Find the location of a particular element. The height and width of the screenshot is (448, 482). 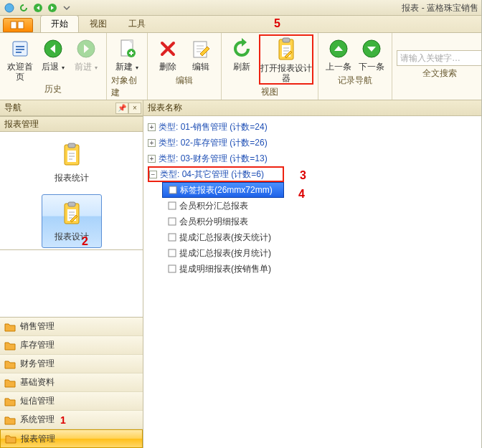

tree-item-label: 提成汇总报表(按天统计) is located at coordinates (225, 238).